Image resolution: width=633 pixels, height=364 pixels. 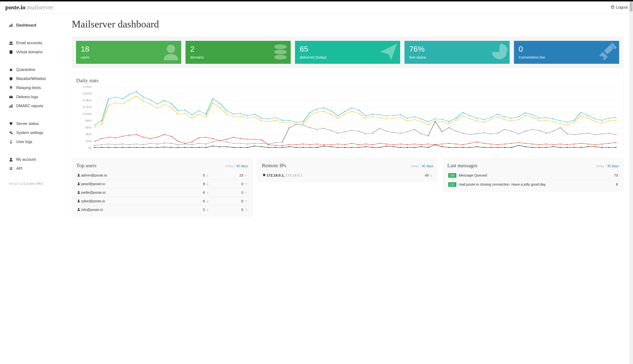 I want to click on sidebar-item-relaying-limits: Relaying limits, so click(x=36, y=88).